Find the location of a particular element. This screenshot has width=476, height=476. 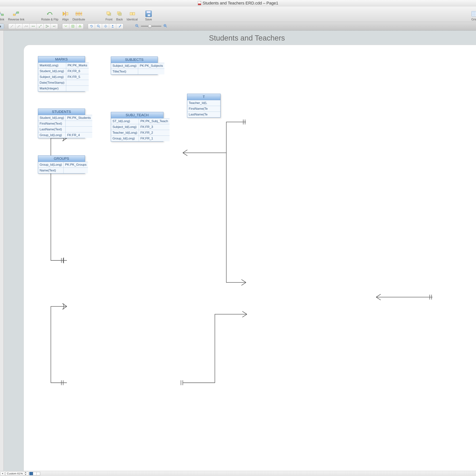

window-titlebar: Students and Teachers ERD.cdd – Page1 is located at coordinates (238, 3).